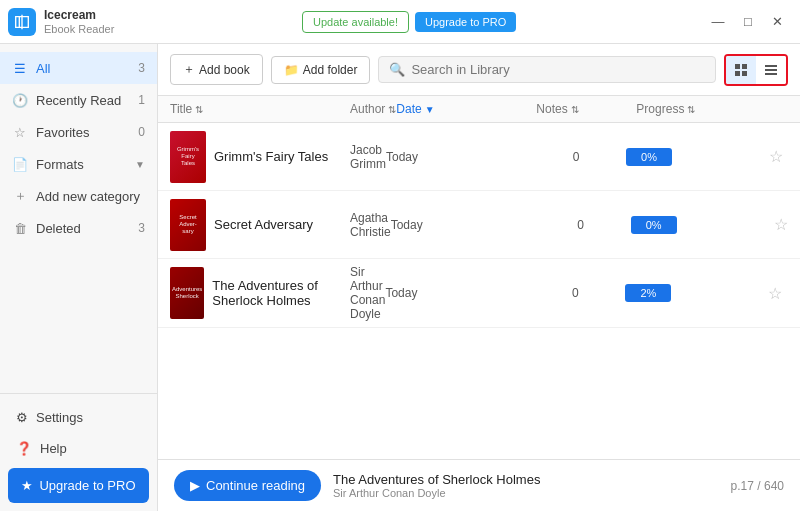  I want to click on bottom-bar: ▶ Continue reading The Adventures of She…, so click(479, 485).